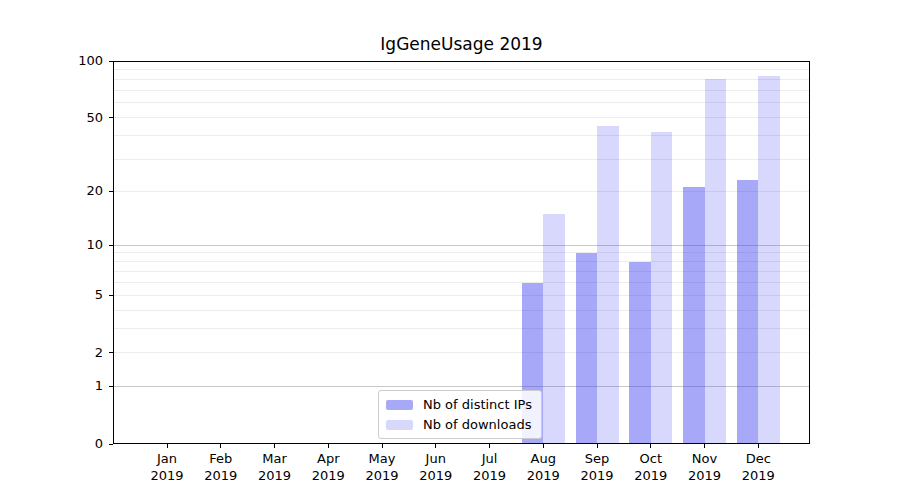 The height and width of the screenshot is (500, 900). What do you see at coordinates (462, 44) in the screenshot?
I see `chart-title: IgGeneUsage 2019` at bounding box center [462, 44].